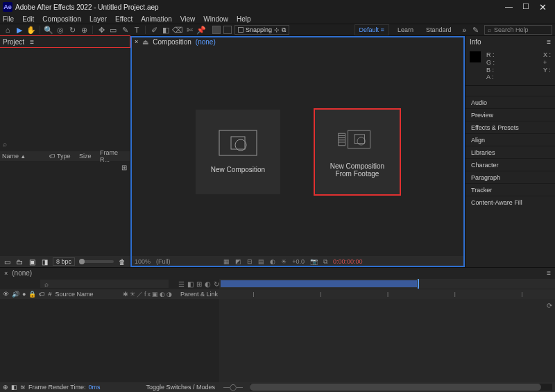 Image resolution: width=555 pixels, height=392 pixels. I want to click on trash-icon: 🗑, so click(122, 262).